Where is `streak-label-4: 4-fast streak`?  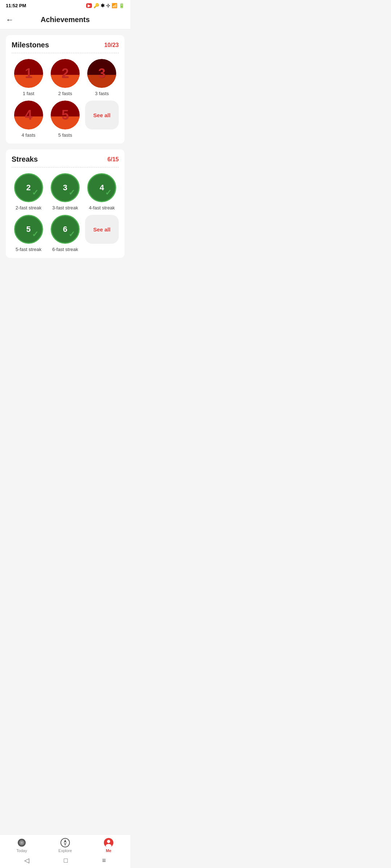 streak-label-4: 4-fast streak is located at coordinates (102, 208).